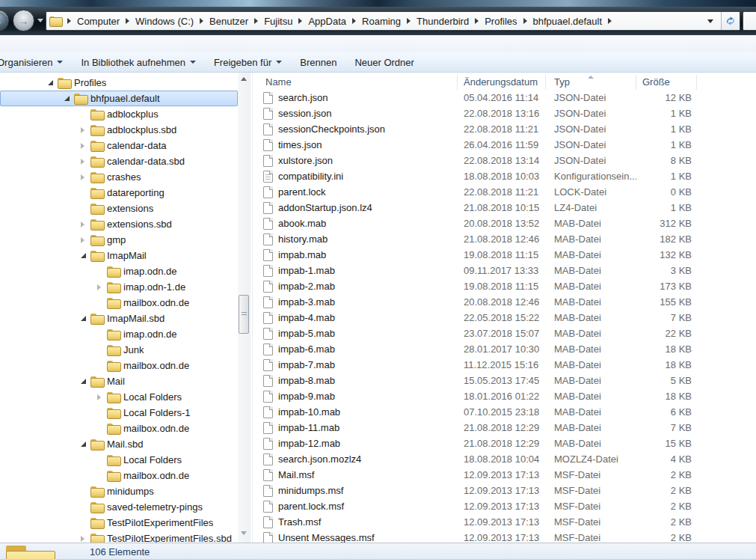 Image resolution: width=756 pixels, height=559 pixels. What do you see at coordinates (119, 522) in the screenshot?
I see `tree-item: TestPilotExperimentFiles` at bounding box center [119, 522].